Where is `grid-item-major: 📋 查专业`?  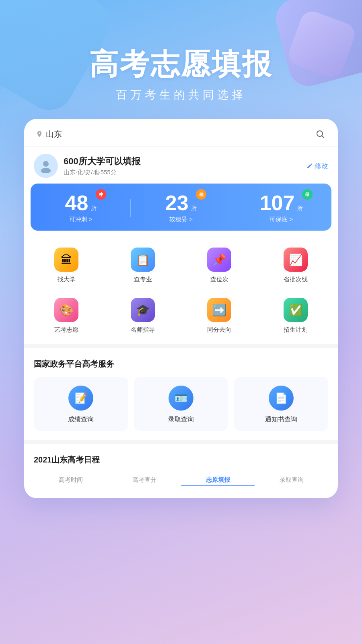 grid-item-major: 📋 查专业 is located at coordinates (143, 266).